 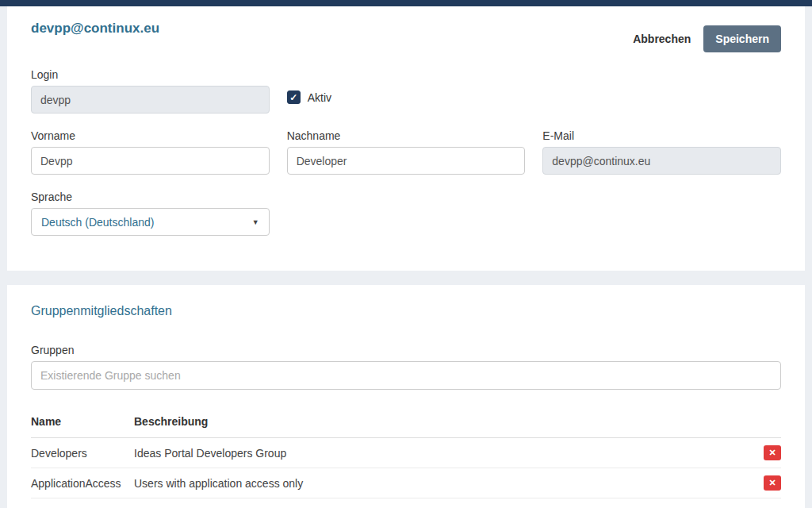 What do you see at coordinates (661, 83) in the screenshot?
I see `spacer-cell` at bounding box center [661, 83].